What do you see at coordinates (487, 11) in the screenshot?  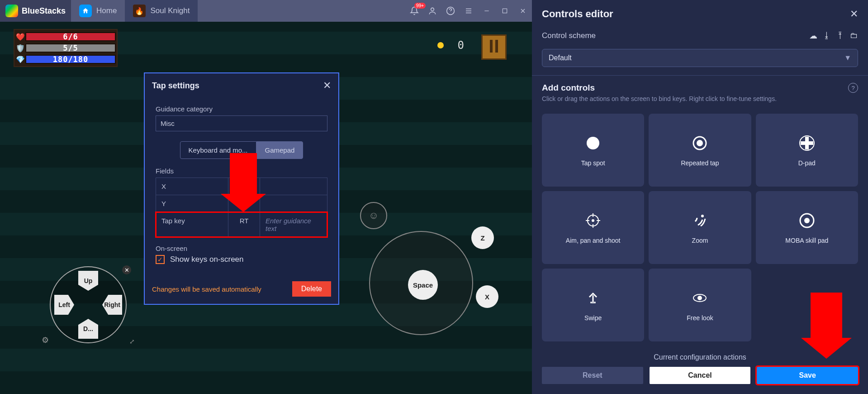 I see `minimize-button` at bounding box center [487, 11].